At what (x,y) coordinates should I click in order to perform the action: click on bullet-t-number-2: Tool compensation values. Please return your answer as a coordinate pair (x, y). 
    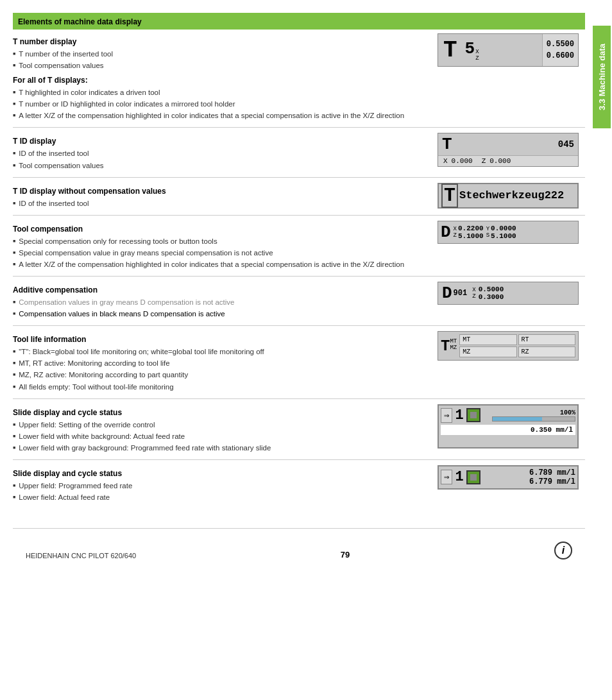
    Looking at the image, I should click on (219, 65).